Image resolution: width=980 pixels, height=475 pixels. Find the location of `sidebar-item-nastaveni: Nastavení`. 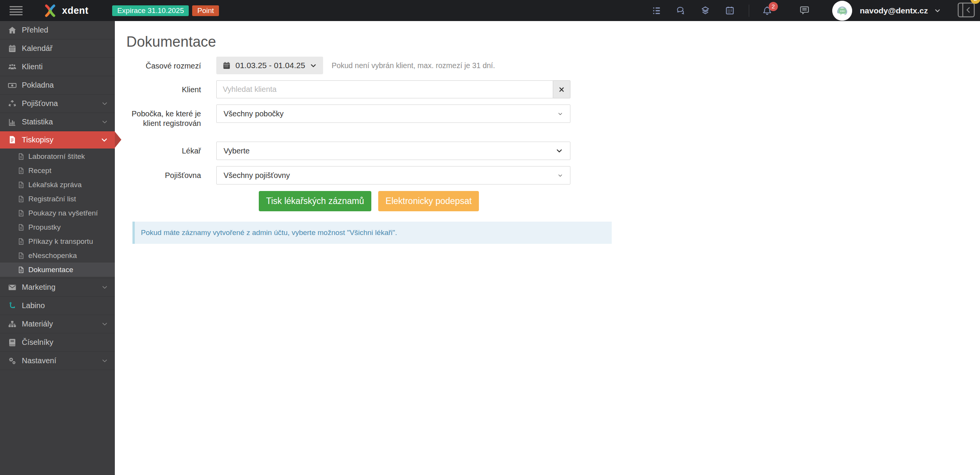

sidebar-item-nastaveni: Nastavení is located at coordinates (57, 361).